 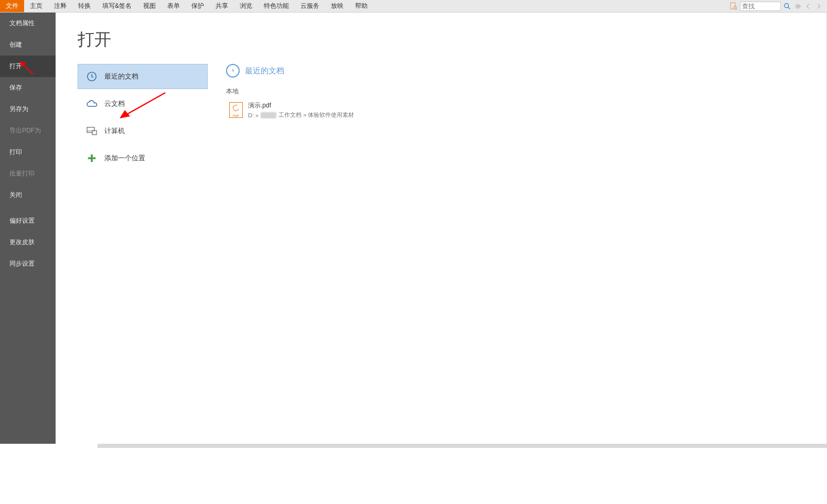 I want to click on location-label: 最近的文档, so click(x=122, y=76).